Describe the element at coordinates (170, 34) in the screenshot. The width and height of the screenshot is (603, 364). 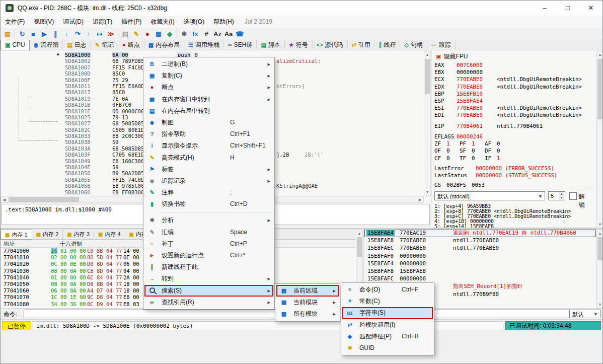
I see `shield-icon: ◆` at that location.